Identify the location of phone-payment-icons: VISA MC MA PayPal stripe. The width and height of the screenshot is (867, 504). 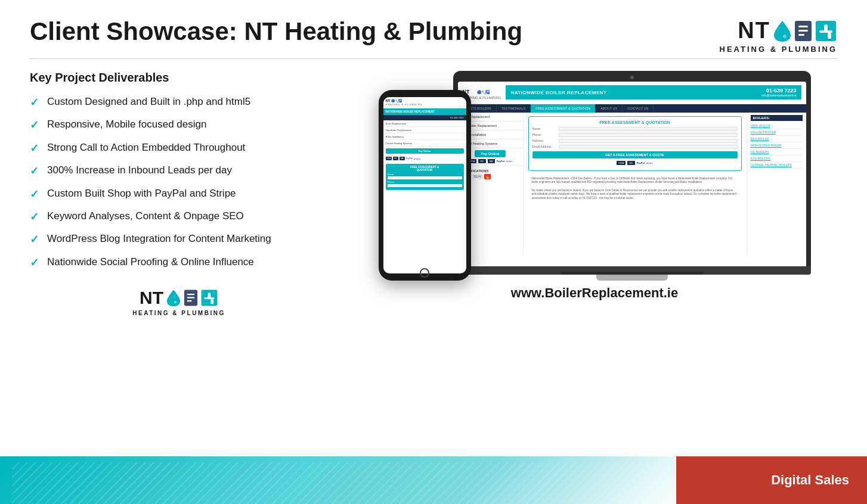
(425, 158).